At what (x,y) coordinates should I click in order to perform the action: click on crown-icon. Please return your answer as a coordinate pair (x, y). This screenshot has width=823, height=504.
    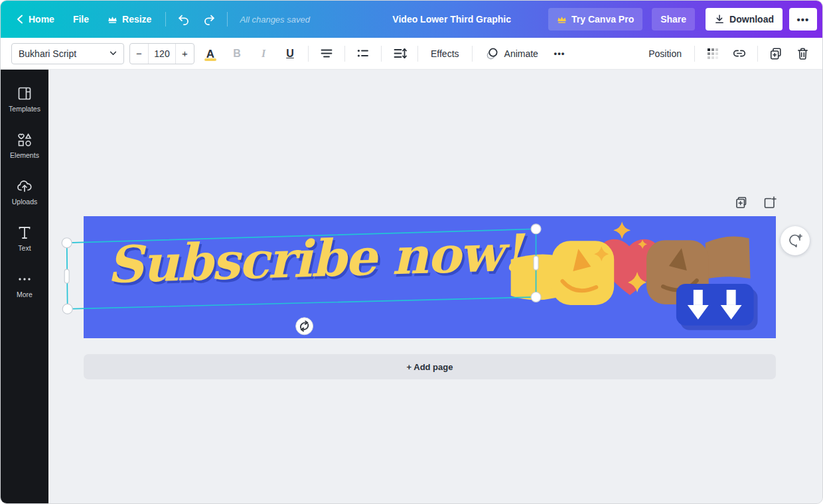
    Looking at the image, I should click on (113, 20).